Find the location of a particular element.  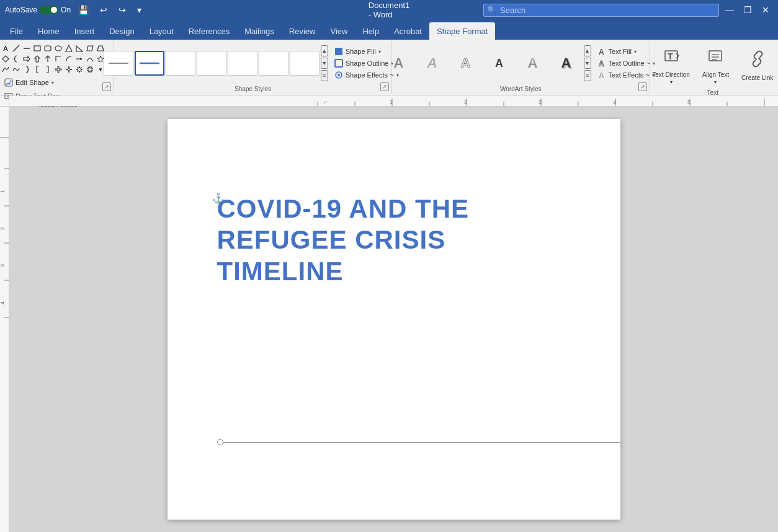

shape-line-diag is located at coordinates (16, 48).